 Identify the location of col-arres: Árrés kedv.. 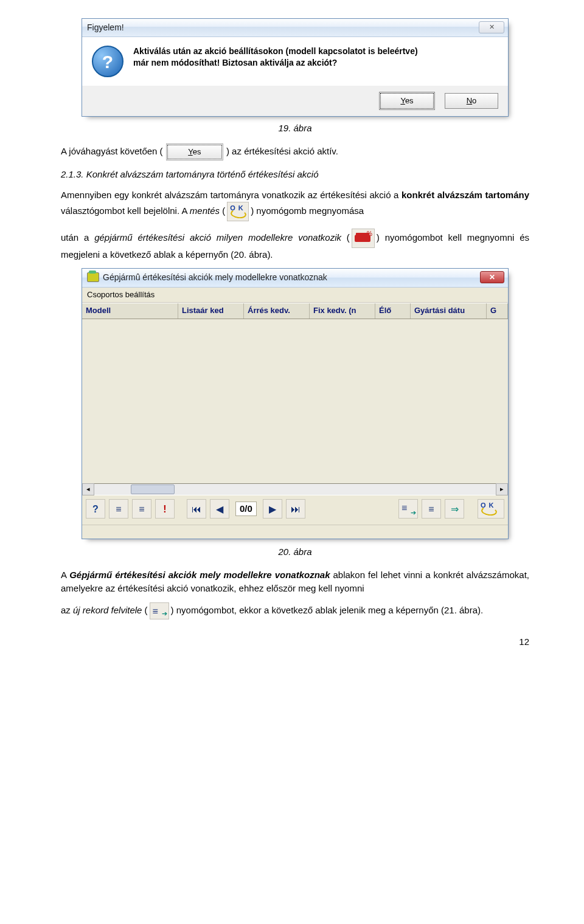
(277, 311).